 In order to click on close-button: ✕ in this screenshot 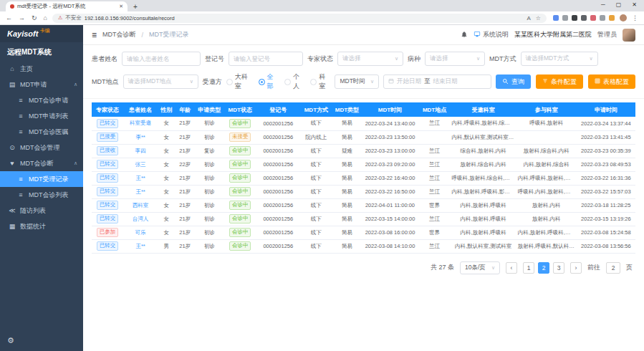, I will do `click(635, 4)`.